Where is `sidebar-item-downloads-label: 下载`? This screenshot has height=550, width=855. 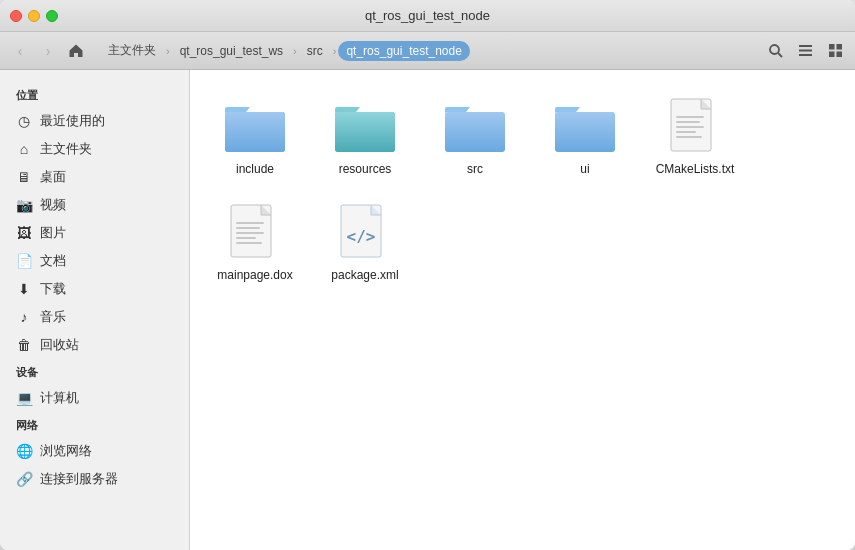 sidebar-item-downloads-label: 下载 is located at coordinates (53, 289).